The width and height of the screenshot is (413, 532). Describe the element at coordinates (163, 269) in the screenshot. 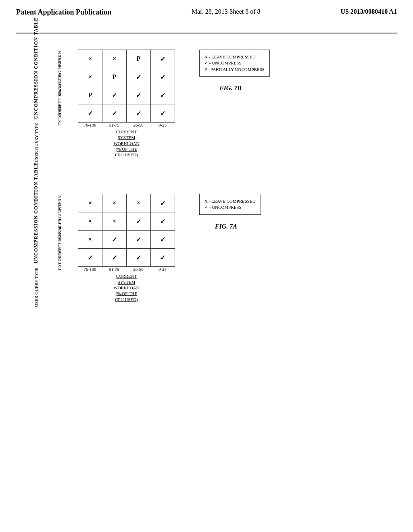

I see `col-num-a-3: 0-25` at that location.